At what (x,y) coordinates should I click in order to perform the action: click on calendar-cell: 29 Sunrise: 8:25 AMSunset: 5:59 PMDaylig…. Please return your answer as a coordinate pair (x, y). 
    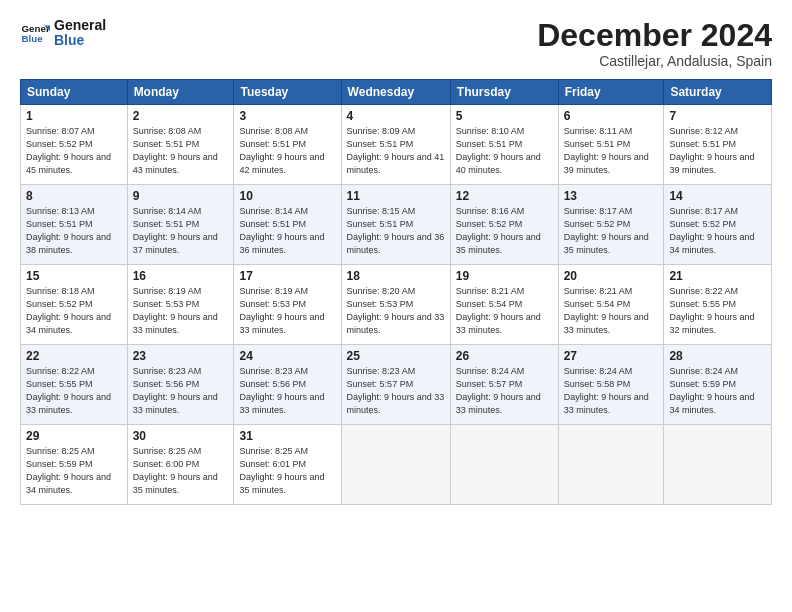
    Looking at the image, I should click on (74, 465).